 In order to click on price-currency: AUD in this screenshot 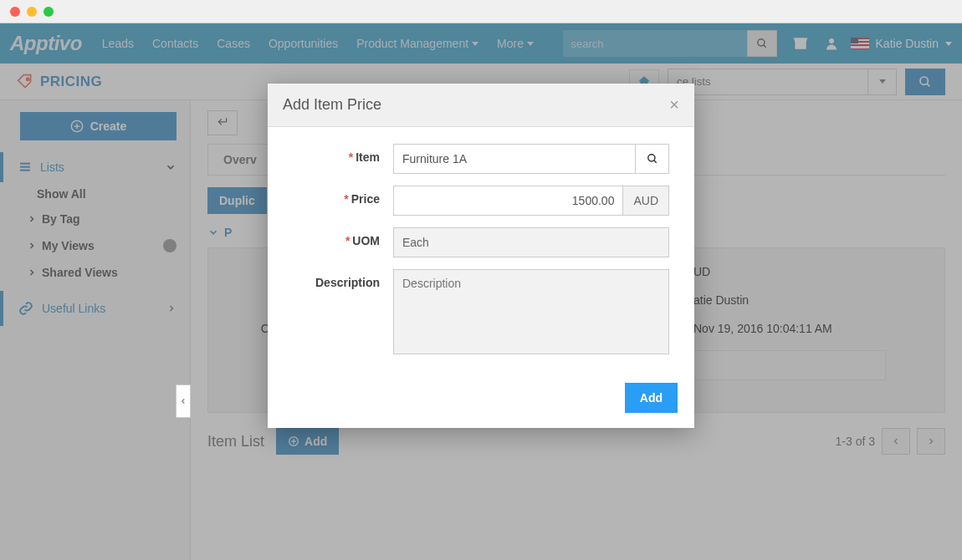, I will do `click(646, 201)`.